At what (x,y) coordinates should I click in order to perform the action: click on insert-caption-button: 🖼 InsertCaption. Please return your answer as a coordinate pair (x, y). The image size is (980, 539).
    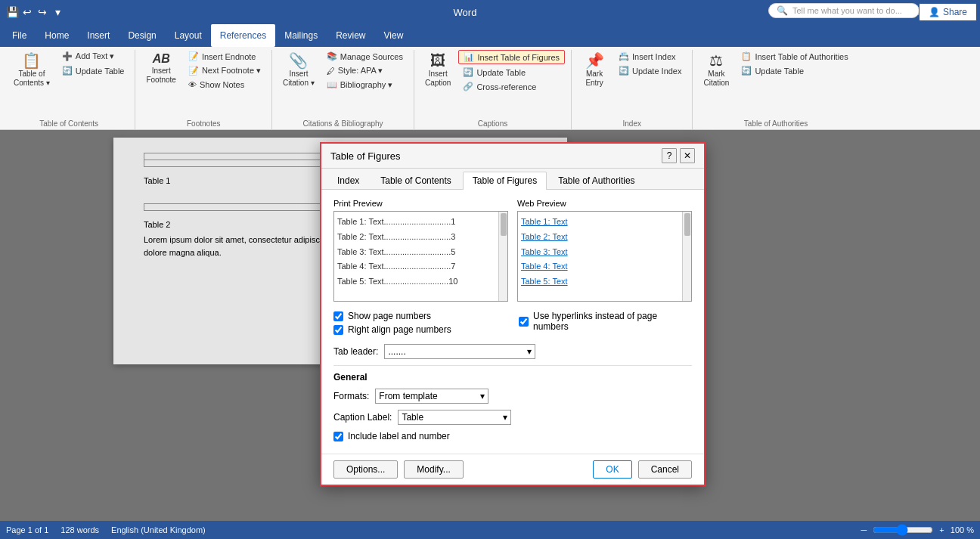
    Looking at the image, I should click on (438, 70).